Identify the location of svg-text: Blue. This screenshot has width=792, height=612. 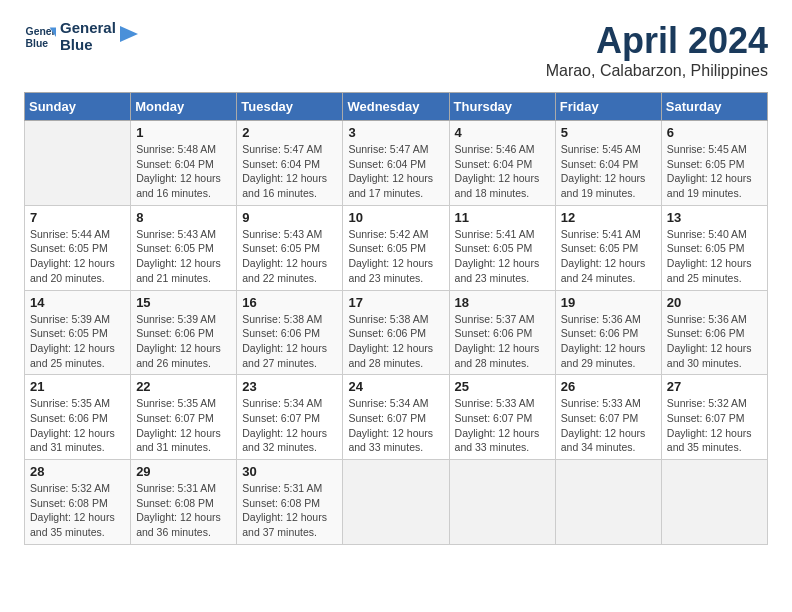
(38, 42).